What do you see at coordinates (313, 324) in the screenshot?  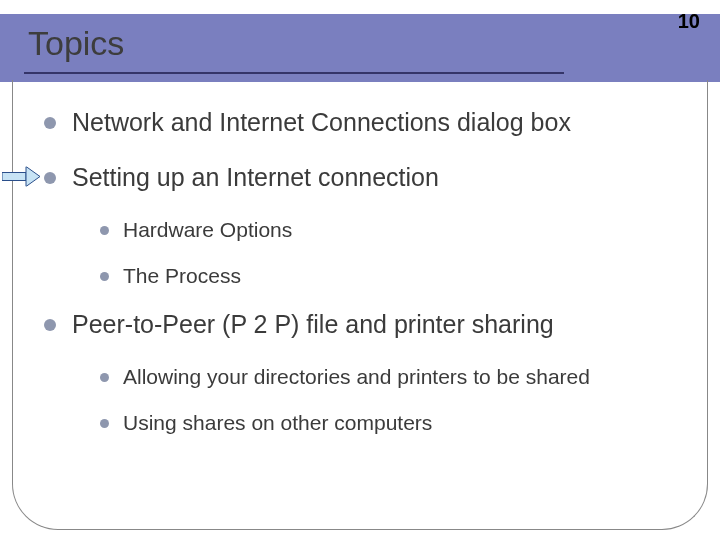 I see `bullet-text: Peer-to-Peer (P 2 P) file and printer sh…` at bounding box center [313, 324].